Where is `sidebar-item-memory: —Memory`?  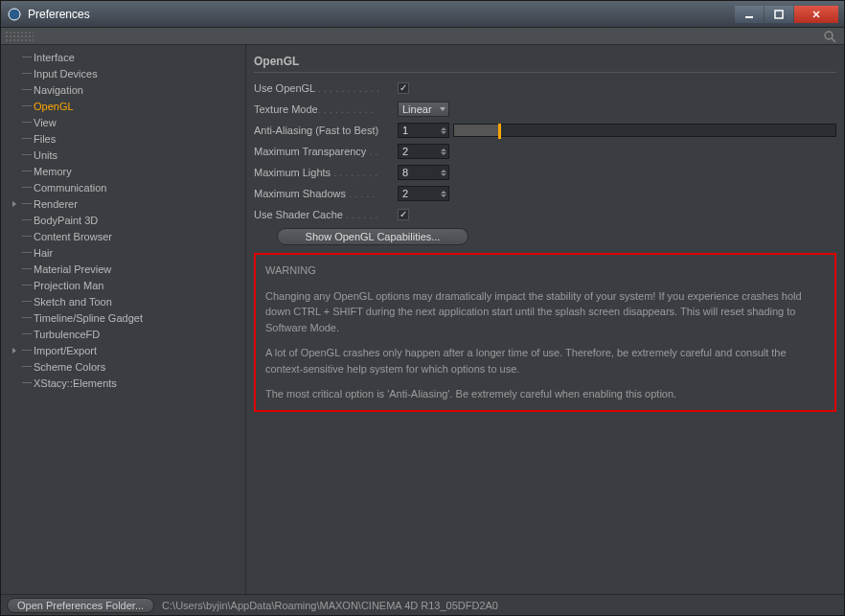
sidebar-item-memory: —Memory is located at coordinates (123, 171).